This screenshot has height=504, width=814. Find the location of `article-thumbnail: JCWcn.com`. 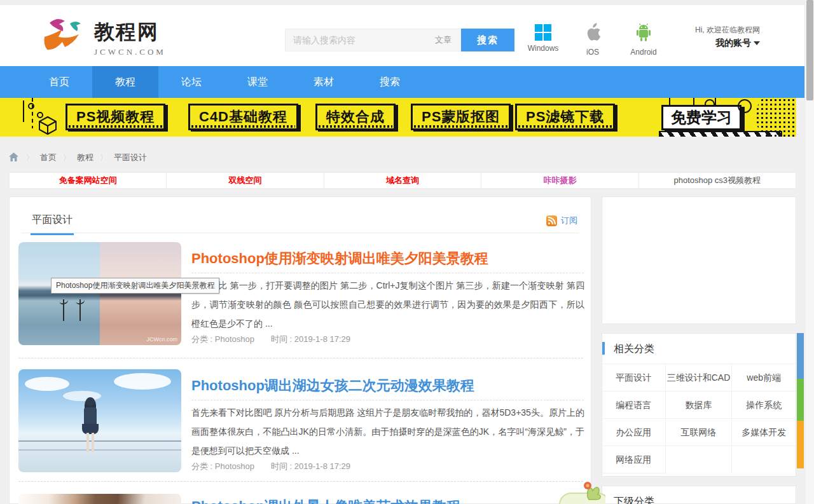

article-thumbnail: JCWcn.com is located at coordinates (100, 294).